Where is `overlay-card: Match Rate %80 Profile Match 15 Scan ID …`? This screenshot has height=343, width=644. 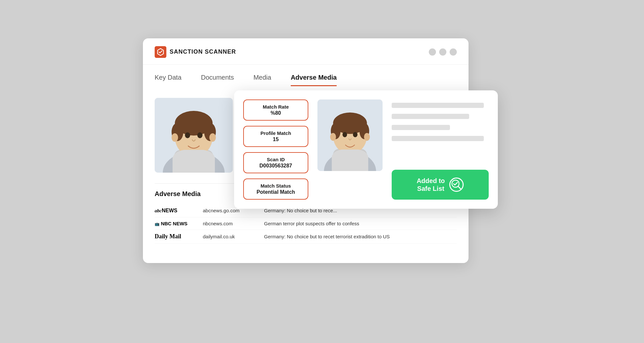
overlay-card: Match Rate %80 Profile Match 15 Scan ID … is located at coordinates (366, 150).